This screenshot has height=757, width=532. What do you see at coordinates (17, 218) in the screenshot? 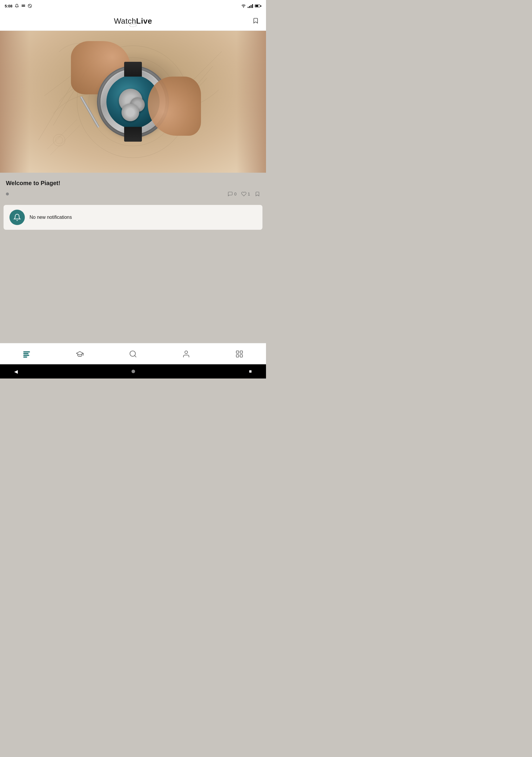
I see `bell-icon` at bounding box center [17, 218].